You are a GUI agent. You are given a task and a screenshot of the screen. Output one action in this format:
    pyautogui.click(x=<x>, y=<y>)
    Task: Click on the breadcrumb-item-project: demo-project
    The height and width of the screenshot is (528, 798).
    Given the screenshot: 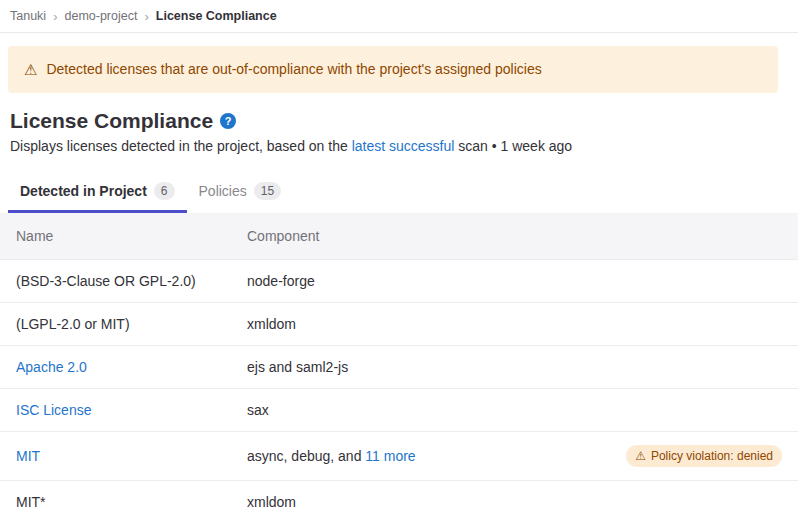 What is the action you would take?
    pyautogui.click(x=100, y=16)
    